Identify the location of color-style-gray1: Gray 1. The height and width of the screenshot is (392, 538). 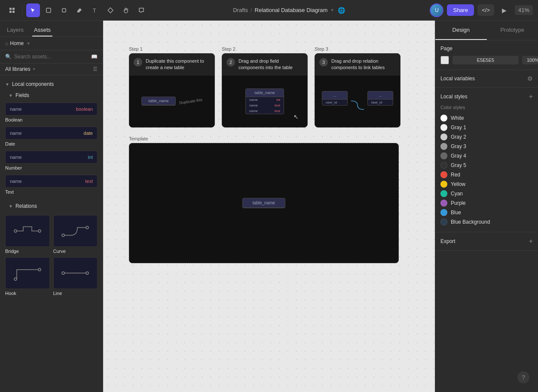
(486, 128).